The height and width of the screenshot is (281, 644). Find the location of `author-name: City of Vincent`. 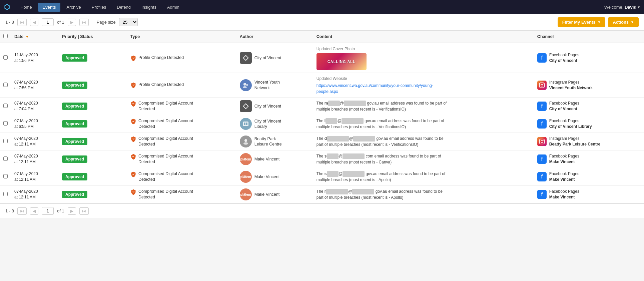

author-name: City of Vincent is located at coordinates (268, 58).